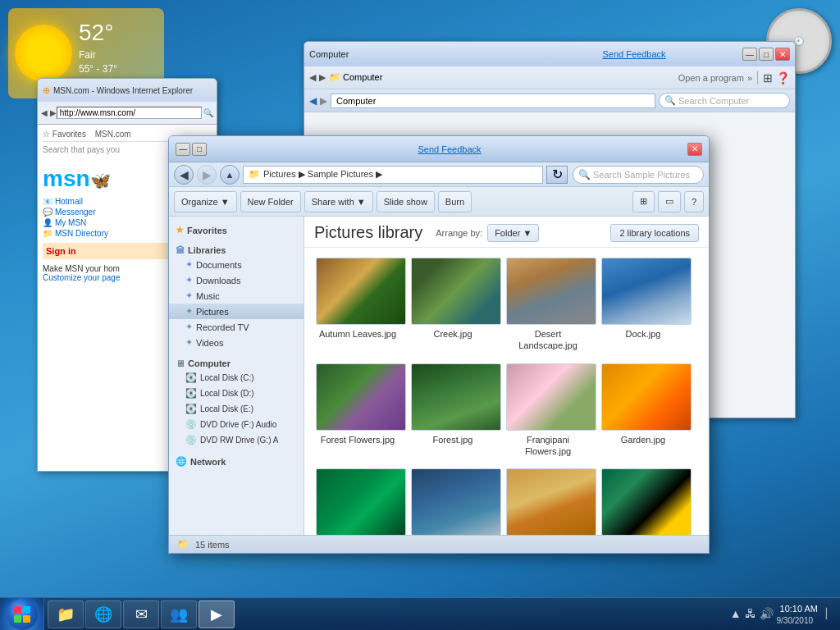 This screenshot has width=840, height=630. What do you see at coordinates (191, 394) in the screenshot?
I see `drive-d-icon: 💽` at bounding box center [191, 394].